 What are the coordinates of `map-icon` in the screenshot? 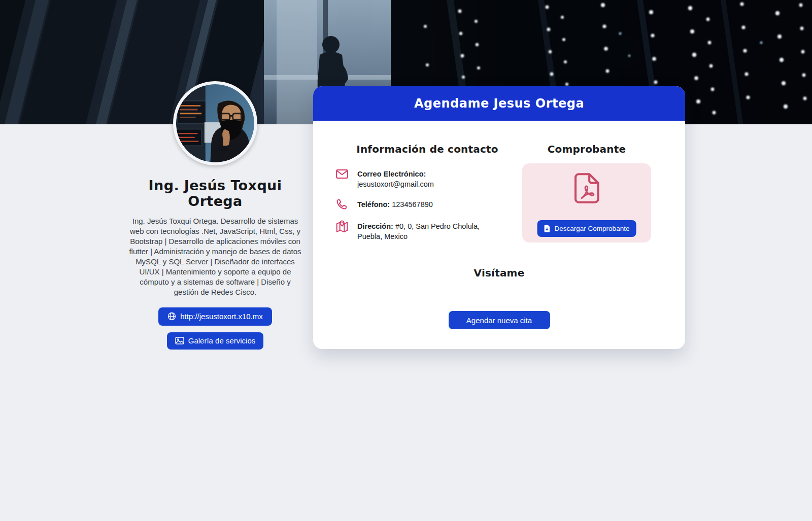 It's located at (342, 226).